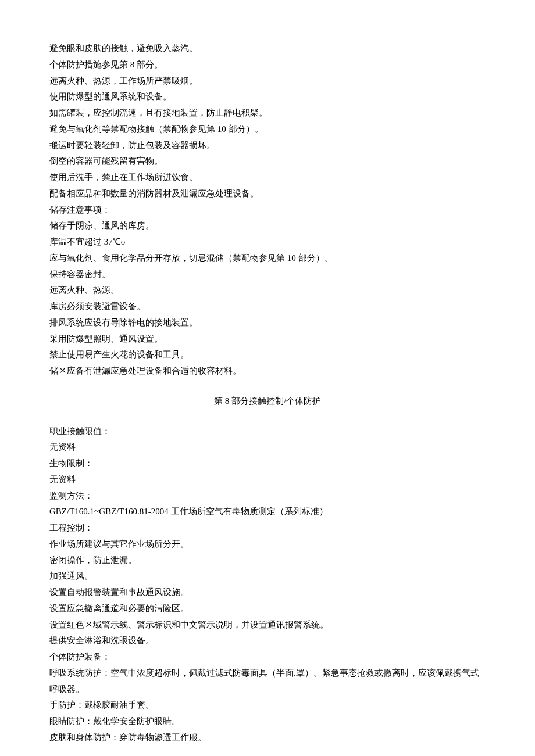 This screenshot has height=756, width=535. Describe the element at coordinates (268, 496) in the screenshot. I see `body-line: 监测方法：` at that location.